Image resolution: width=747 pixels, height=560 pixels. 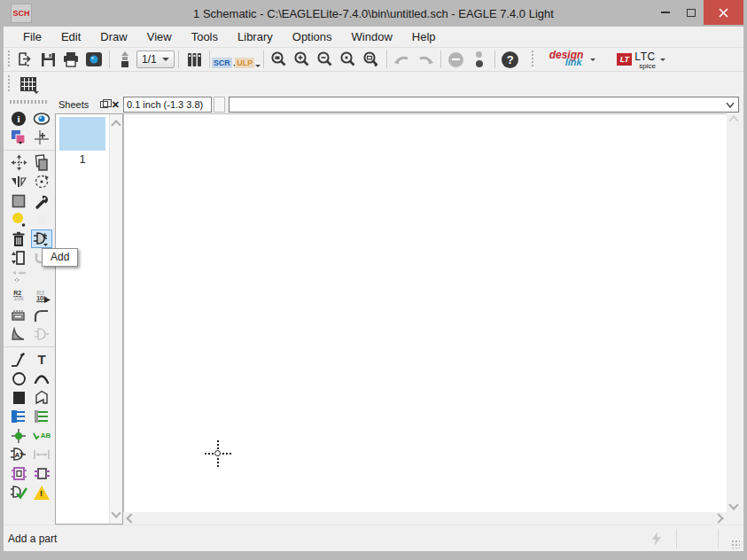 I want to click on erc-icon, so click(x=19, y=493).